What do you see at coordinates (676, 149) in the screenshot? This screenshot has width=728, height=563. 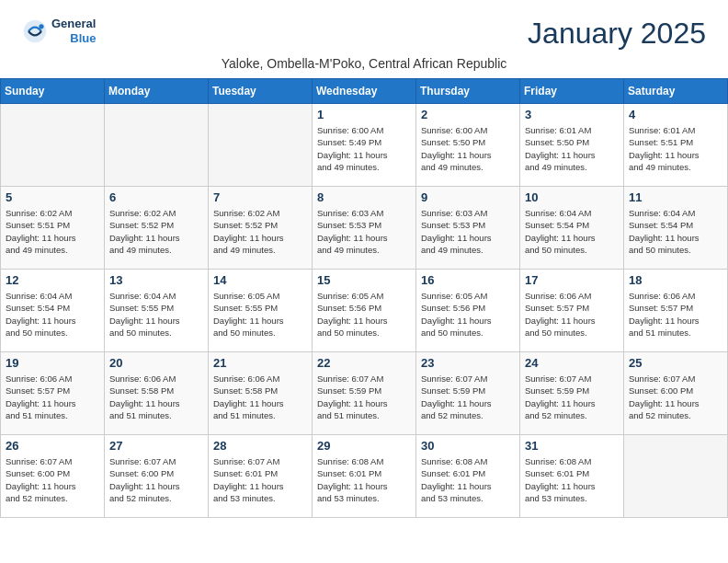 I see `day-info: Sunrise: 6:01 AM Sunset: 5:51 PM Dayligh…` at bounding box center [676, 149].